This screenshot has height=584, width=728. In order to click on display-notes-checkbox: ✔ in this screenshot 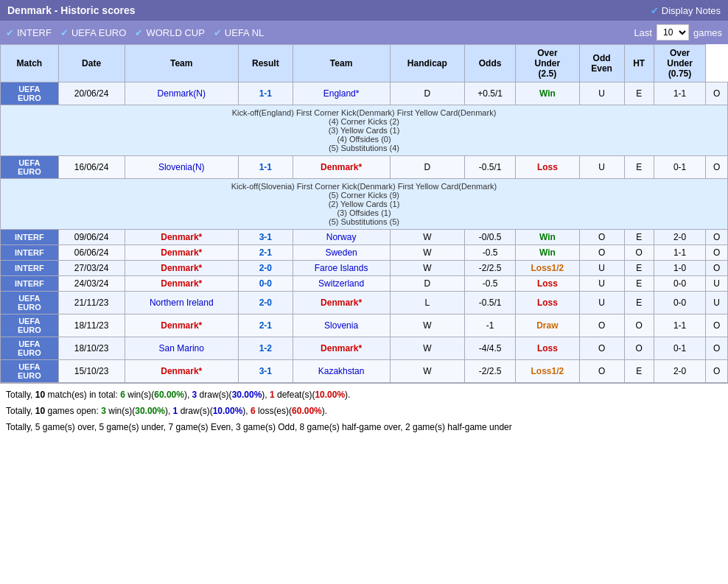, I will do `click(654, 10)`.